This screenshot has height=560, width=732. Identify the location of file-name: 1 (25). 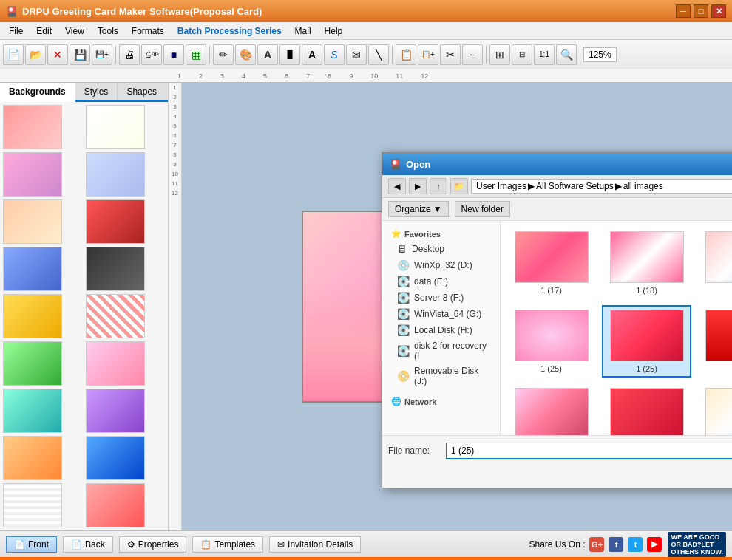
(552, 369).